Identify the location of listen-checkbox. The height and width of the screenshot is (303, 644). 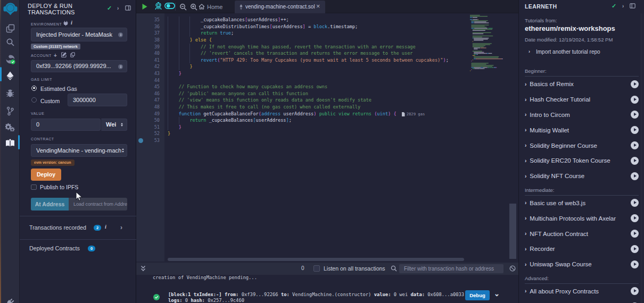
(317, 268).